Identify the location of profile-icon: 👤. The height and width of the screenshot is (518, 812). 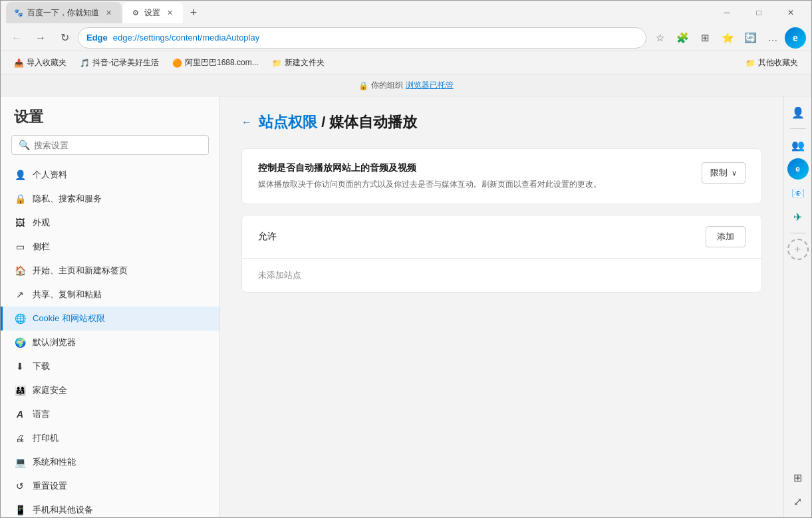
(20, 175).